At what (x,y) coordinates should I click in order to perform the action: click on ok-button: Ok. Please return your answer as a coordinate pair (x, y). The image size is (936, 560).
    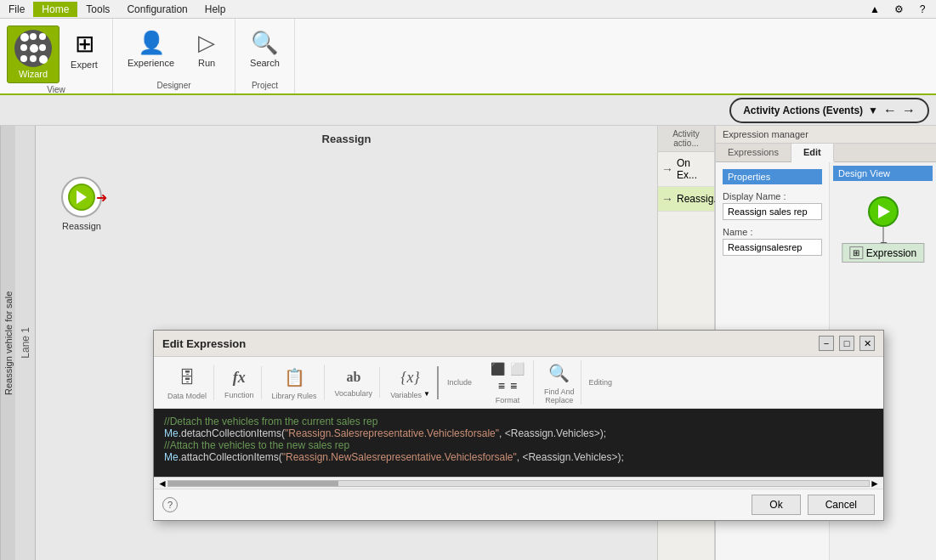
    Looking at the image, I should click on (775, 505).